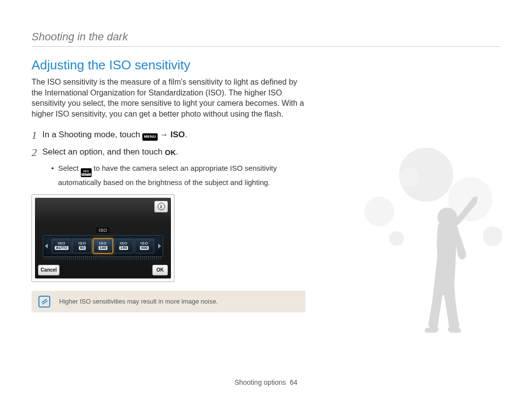 This screenshot has width=532, height=401. Describe the element at coordinates (86, 174) in the screenshot. I see `iso-auto-bottom: AUTO` at that location.